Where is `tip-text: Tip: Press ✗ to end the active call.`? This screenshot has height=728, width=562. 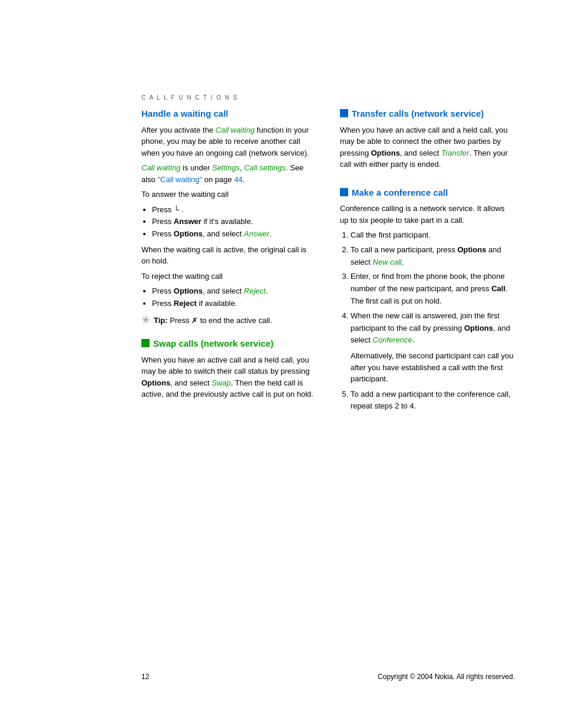 tip-text: Tip: Press ✗ to end the active call. is located at coordinates (213, 321).